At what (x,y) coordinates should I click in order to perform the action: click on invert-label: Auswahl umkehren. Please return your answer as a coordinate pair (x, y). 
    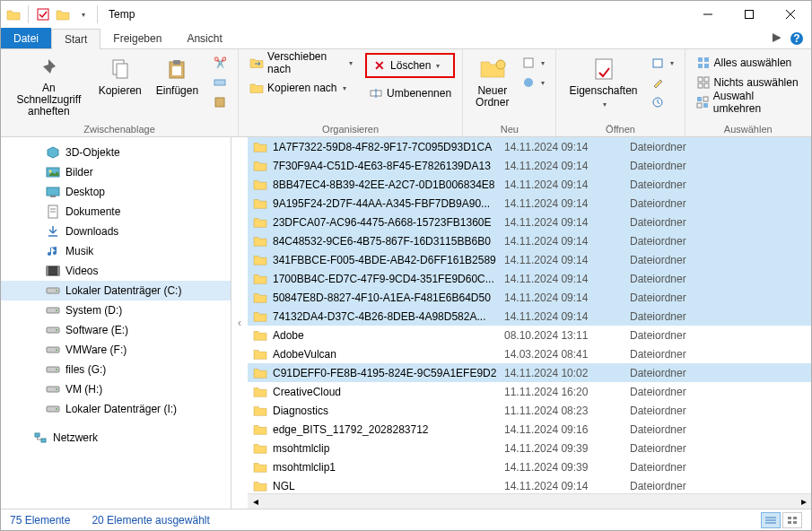
    Looking at the image, I should click on (757, 102).